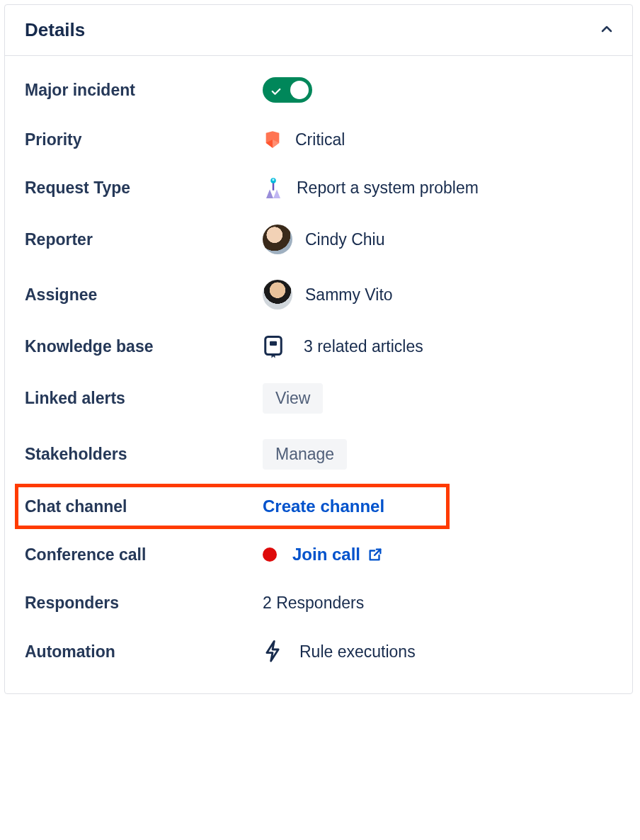 The width and height of the screenshot is (640, 840). Describe the element at coordinates (358, 652) in the screenshot. I see `automation-text: Rule executions` at that location.